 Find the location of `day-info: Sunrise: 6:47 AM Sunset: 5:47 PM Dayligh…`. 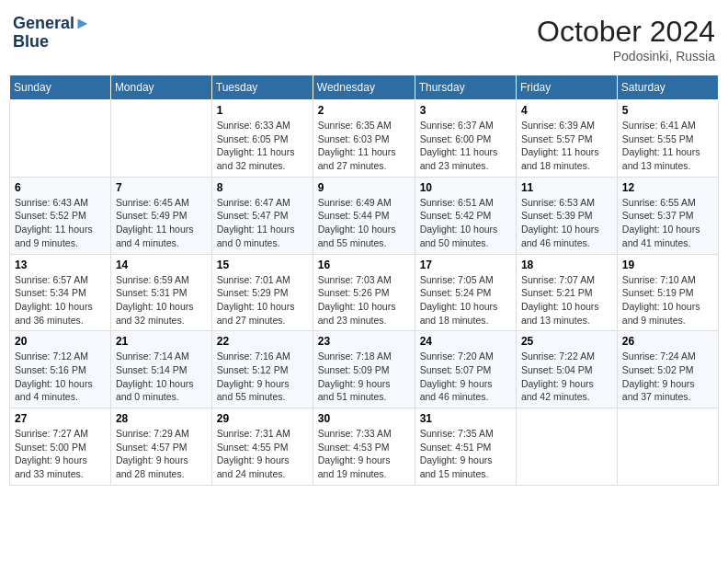

day-info: Sunrise: 6:47 AM Sunset: 5:47 PM Dayligh… is located at coordinates (263, 223).